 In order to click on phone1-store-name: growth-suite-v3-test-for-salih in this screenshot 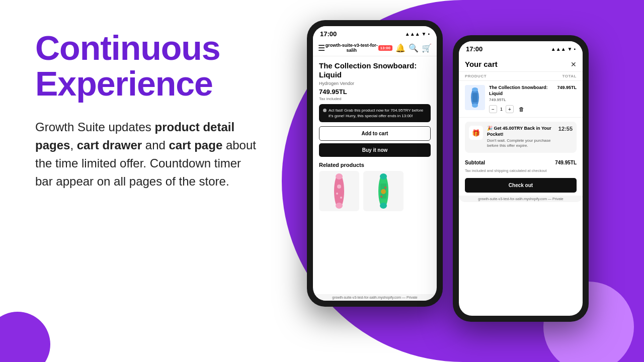, I will do `click(352, 48)`.